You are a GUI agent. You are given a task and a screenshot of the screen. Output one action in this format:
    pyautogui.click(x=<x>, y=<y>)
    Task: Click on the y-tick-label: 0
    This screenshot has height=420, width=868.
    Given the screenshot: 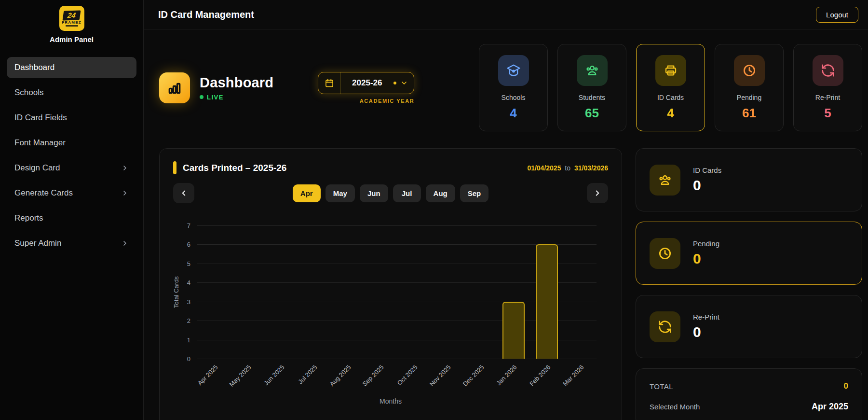 What is the action you would take?
    pyautogui.click(x=189, y=359)
    